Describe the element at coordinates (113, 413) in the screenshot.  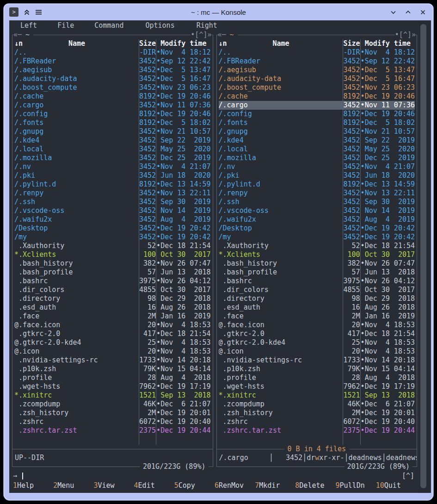
I see `file-row: .zsh_history2M•Dec 19 20:01` at that location.